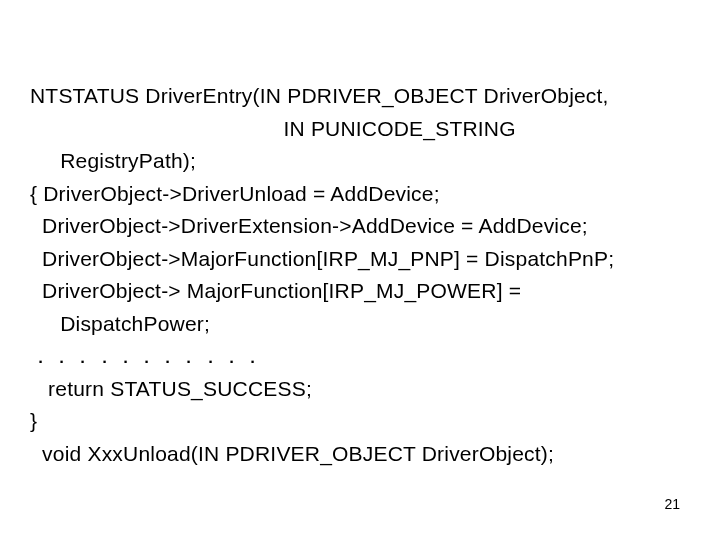  Describe the element at coordinates (360, 162) in the screenshot. I see `code-line: RegistryPath);` at that location.